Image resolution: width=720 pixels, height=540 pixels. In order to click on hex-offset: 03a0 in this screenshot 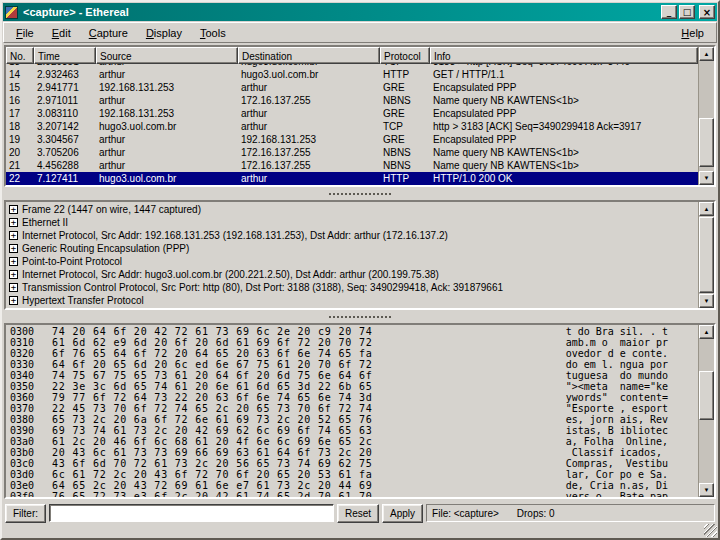, I will do `click(31, 442)`.